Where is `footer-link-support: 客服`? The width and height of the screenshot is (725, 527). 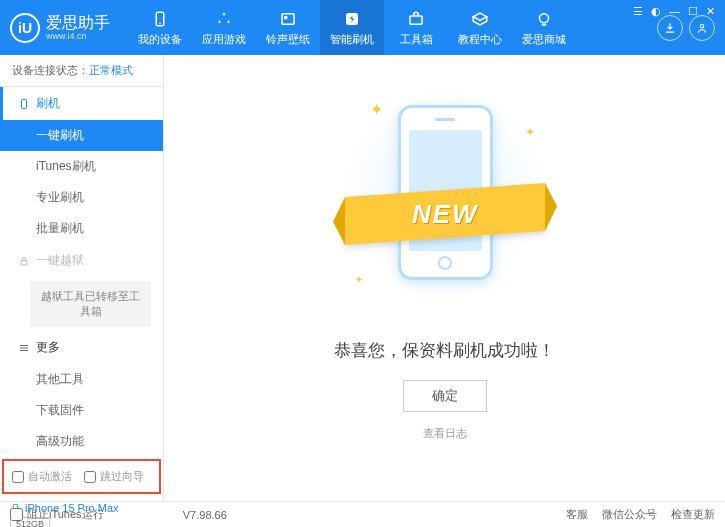
footer-link-support: 客服 is located at coordinates (577, 514).